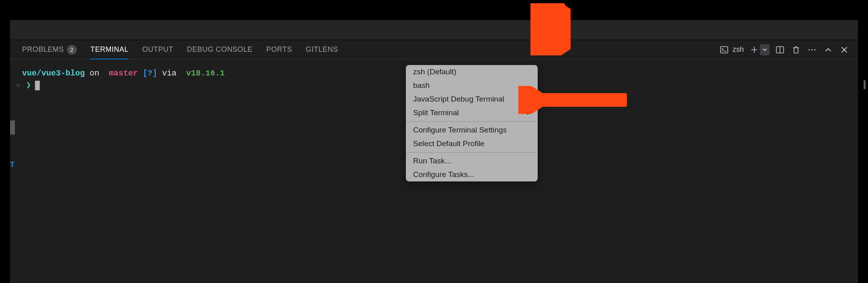  What do you see at coordinates (731, 50) in the screenshot?
I see `terminal-profile-indicator: zsh` at bounding box center [731, 50].